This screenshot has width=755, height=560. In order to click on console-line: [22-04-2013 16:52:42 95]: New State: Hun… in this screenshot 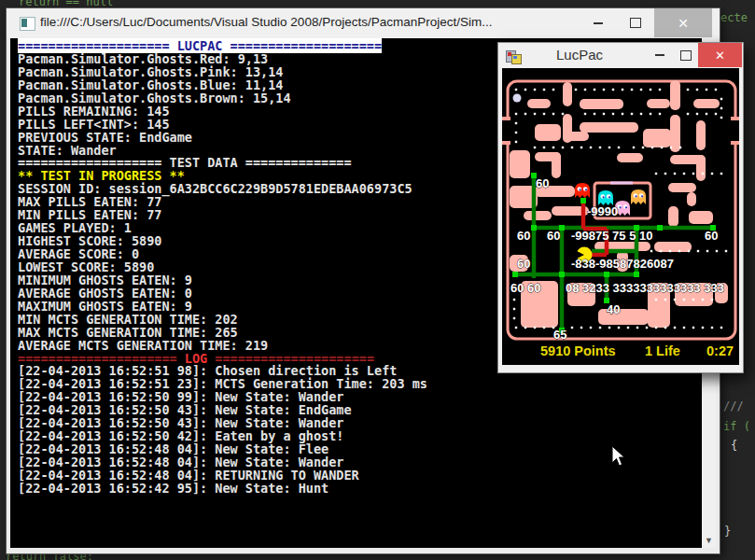, I will do `click(222, 489)`.